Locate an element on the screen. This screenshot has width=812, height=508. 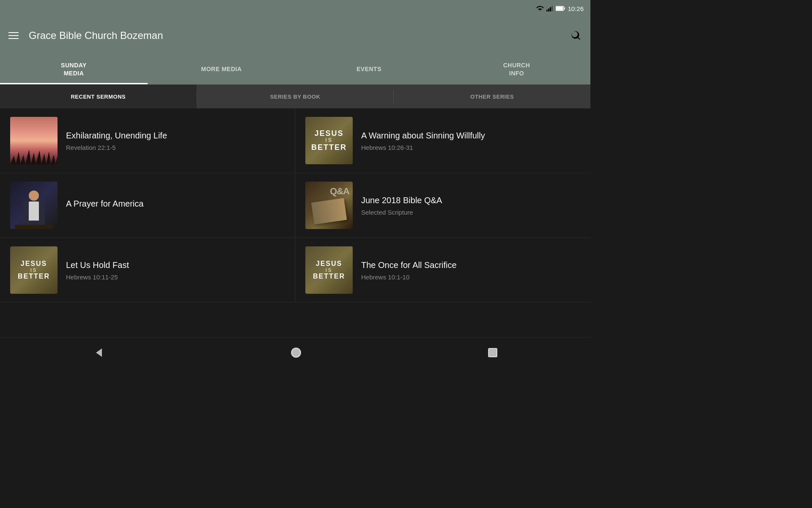
sermon-title: A Warning about Sinning Willfully is located at coordinates (471, 135).